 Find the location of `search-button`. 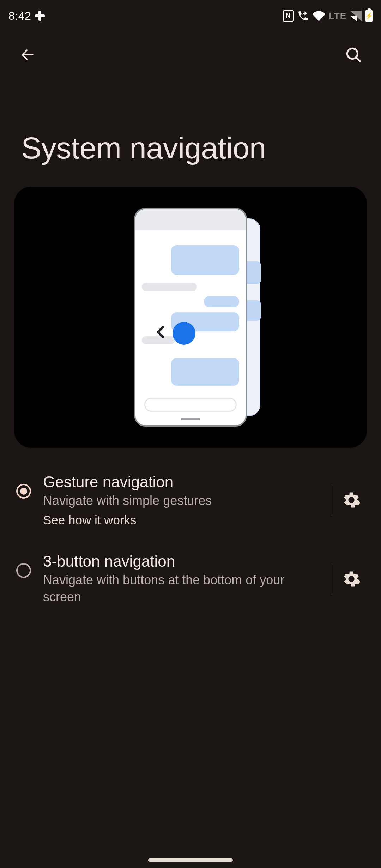

search-button is located at coordinates (353, 55).